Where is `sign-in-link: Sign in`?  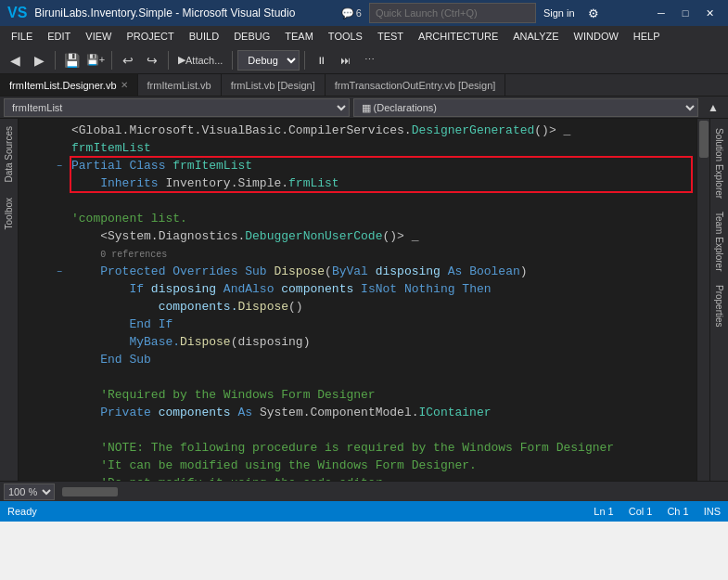 sign-in-link: Sign in is located at coordinates (559, 13).